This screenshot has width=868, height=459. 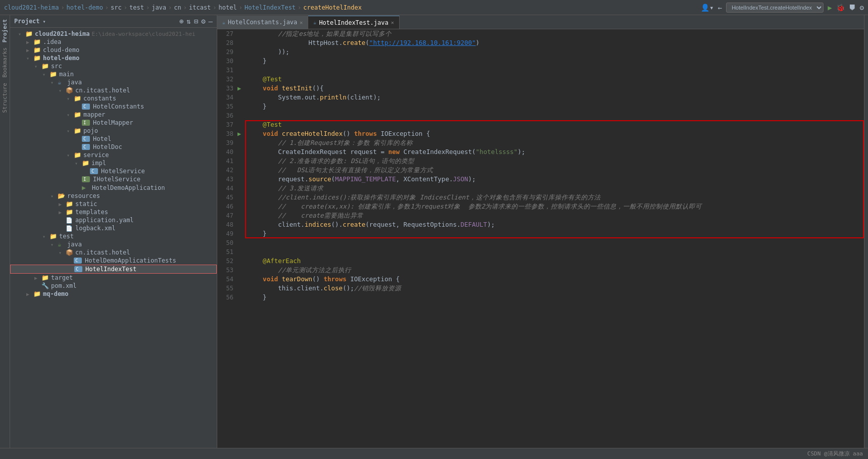 What do you see at coordinates (393, 22) in the screenshot?
I see `tab-close-indextest: ✕` at bounding box center [393, 22].